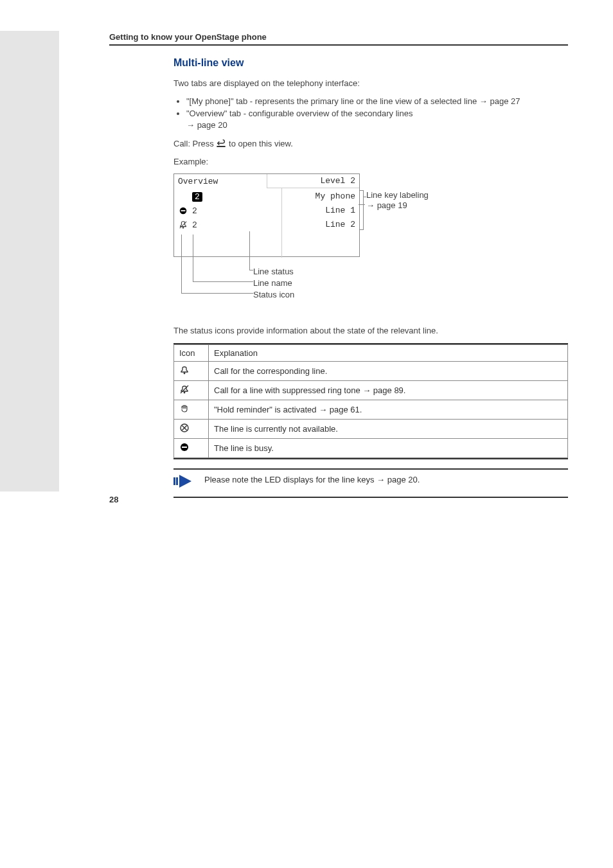 This screenshot has height=868, width=613. What do you see at coordinates (195, 211) in the screenshot?
I see `line2-name: 2` at bounding box center [195, 211].